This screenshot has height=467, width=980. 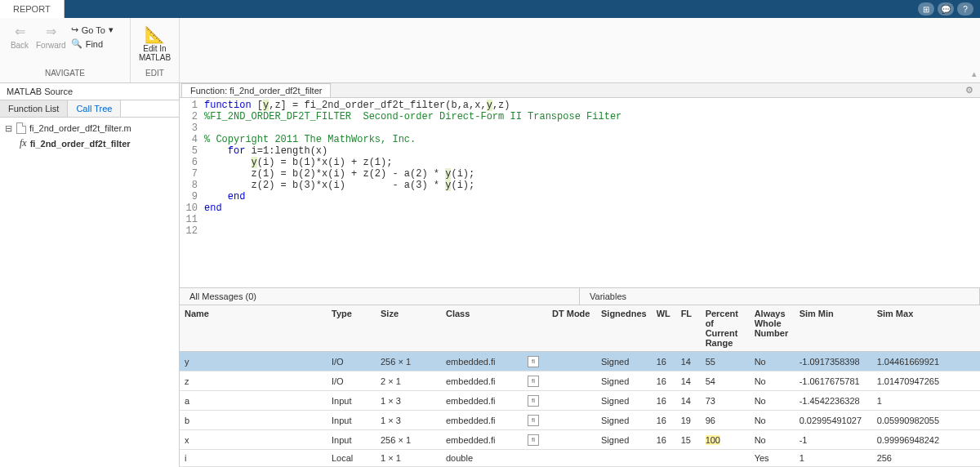 I want to click on code-line: 12, so click(x=580, y=231).